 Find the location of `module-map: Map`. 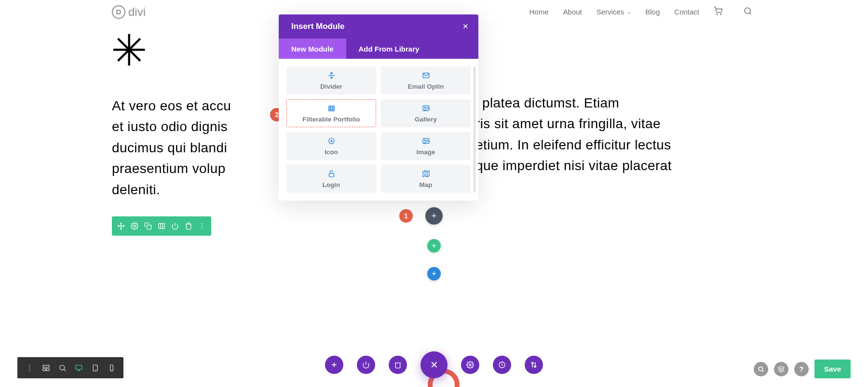

module-map: Map is located at coordinates (426, 179).